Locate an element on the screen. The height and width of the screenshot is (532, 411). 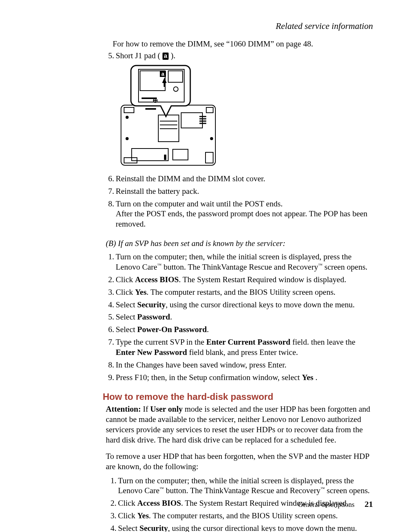
b7-d: Enter New Password is located at coordinates (151, 352).